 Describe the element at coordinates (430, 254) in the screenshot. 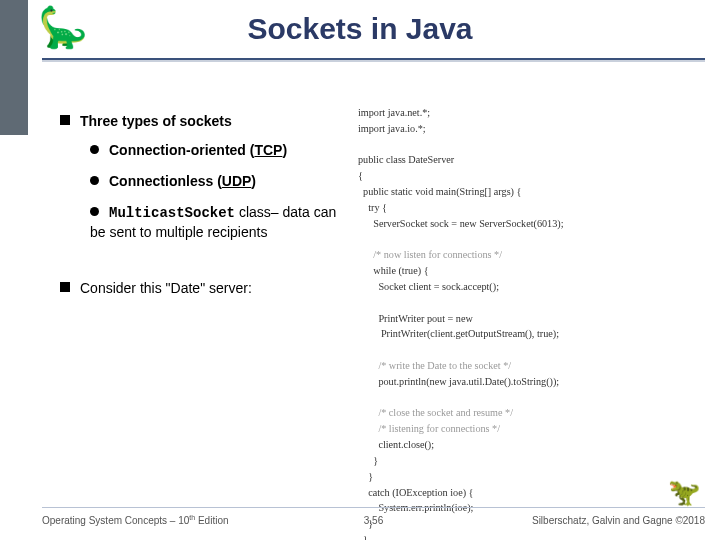

I see `code-l10: /* now listen for connections */` at that location.